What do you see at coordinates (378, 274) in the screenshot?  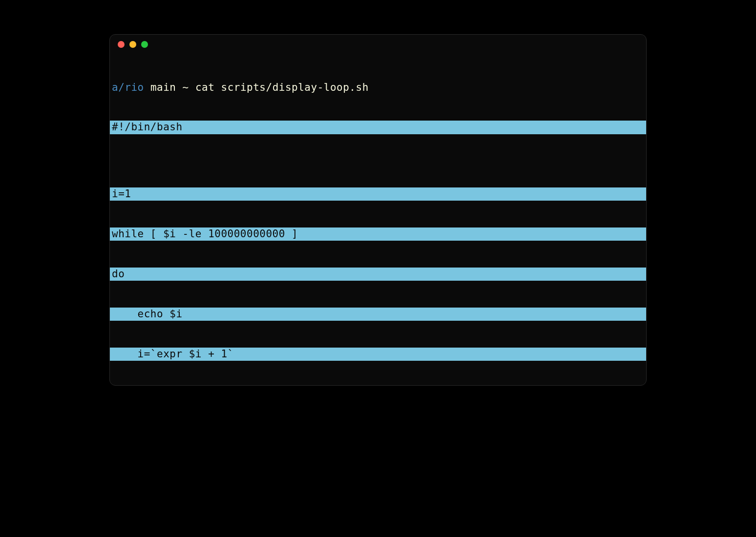 I see `selection-line: do` at bounding box center [378, 274].